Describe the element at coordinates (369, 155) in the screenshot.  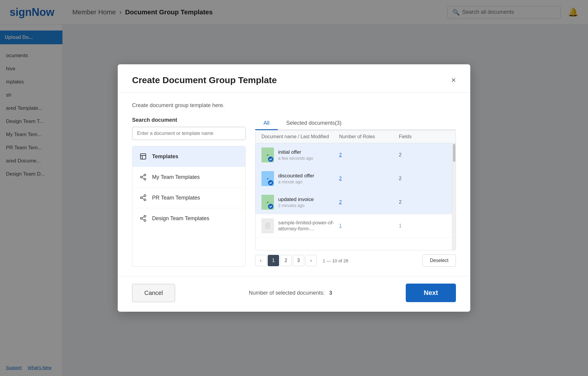
I see `doc-roles-1: 2` at that location.